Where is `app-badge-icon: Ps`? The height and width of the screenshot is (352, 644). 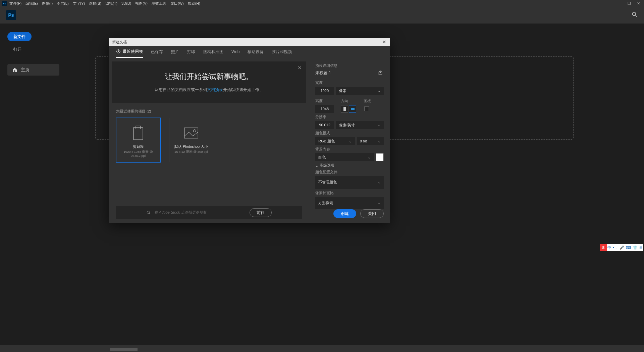
app-badge-icon: Ps is located at coordinates (4, 3).